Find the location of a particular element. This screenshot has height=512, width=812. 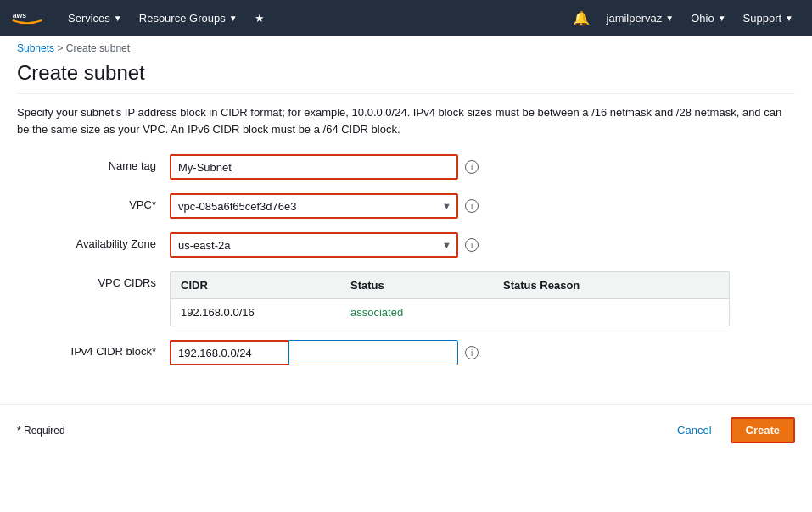

aws-logo: aws is located at coordinates (27, 18).